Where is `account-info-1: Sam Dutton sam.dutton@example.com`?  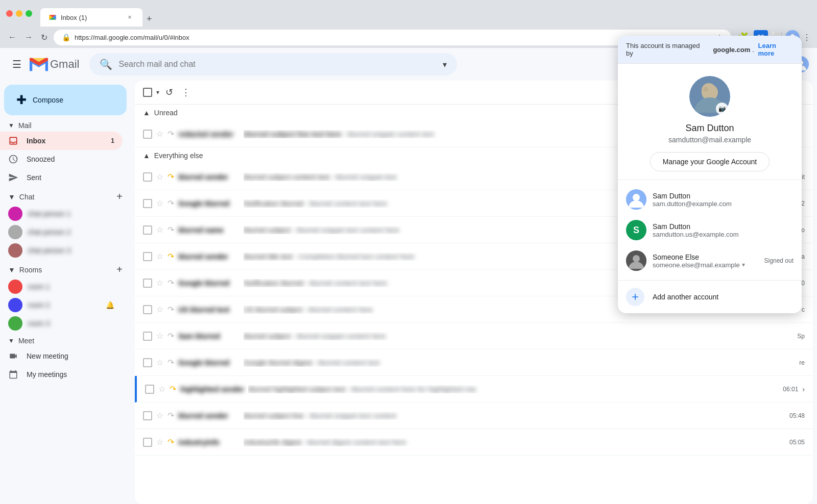
account-info-1: Sam Dutton sam.dutton@example.com is located at coordinates (723, 200).